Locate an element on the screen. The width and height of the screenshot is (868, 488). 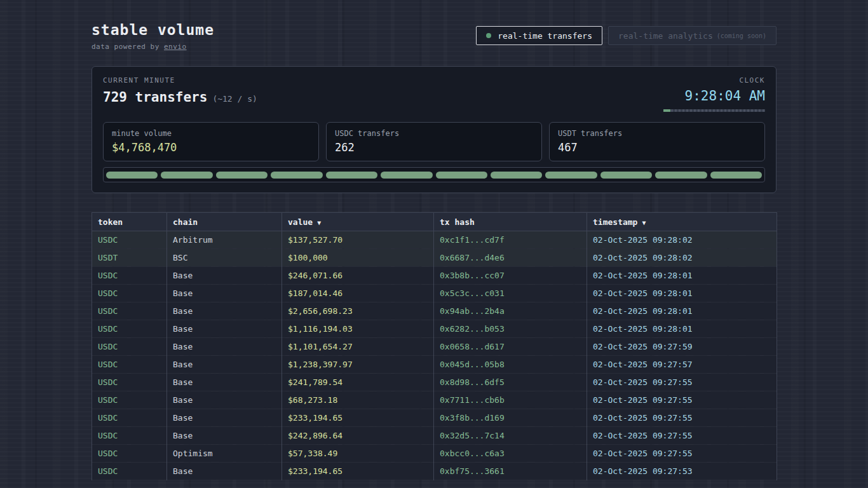
value-cell: $246,071.66 is located at coordinates (358, 276).